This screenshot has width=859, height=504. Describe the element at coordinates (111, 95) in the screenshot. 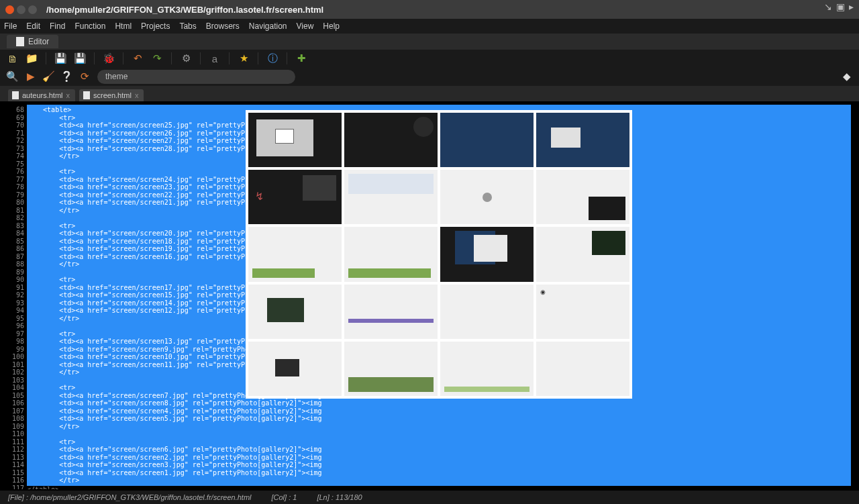

I see `file-tab: screen.html x` at that location.